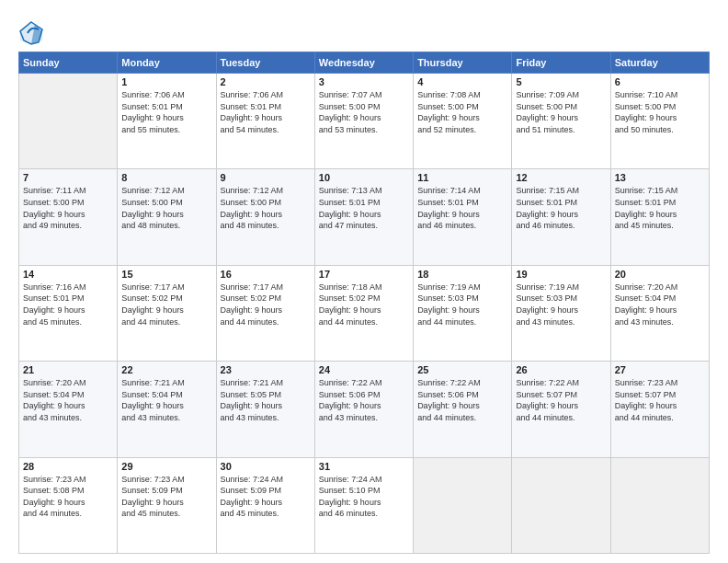  I want to click on day-cell: 17Sunrise: 7:18 AMSunset: 5:02 PMDayligh…, so click(364, 313).